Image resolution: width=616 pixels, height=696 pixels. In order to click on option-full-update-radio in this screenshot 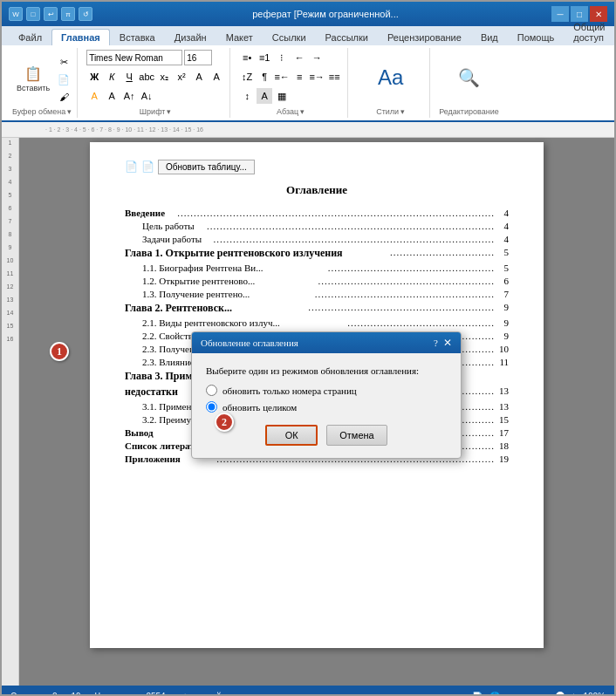, I will do `click(211, 406)`.